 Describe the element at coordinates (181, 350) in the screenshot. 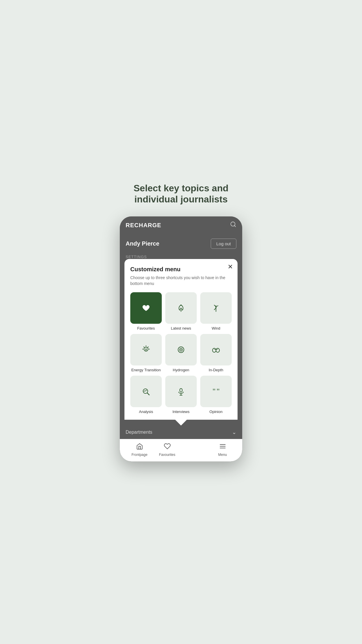

I see `hydrogen-icon-box` at that location.